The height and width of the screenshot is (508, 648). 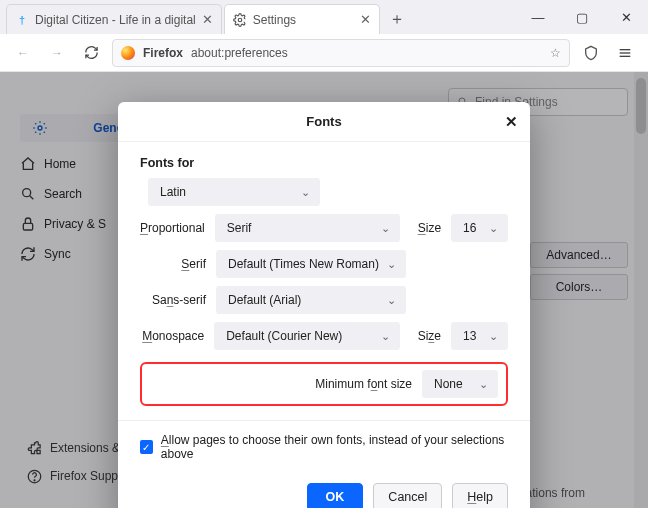 What do you see at coordinates (173, 300) in the screenshot?
I see `sans-label: Sans-serif` at bounding box center [173, 300].